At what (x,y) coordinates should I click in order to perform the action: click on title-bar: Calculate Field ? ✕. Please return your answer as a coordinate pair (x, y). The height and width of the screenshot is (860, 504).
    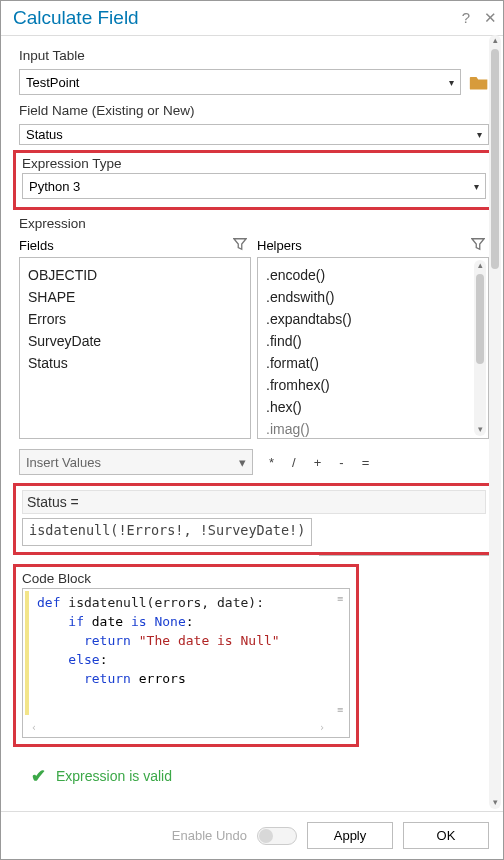
    Looking at the image, I should click on (252, 18).